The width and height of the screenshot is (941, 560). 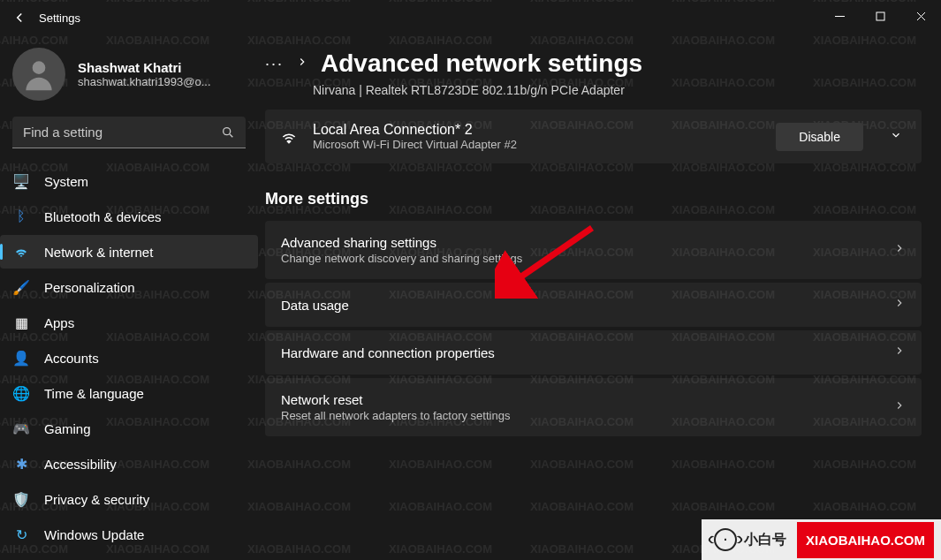 What do you see at coordinates (594, 200) in the screenshot?
I see `more-settings-heading: More settings` at bounding box center [594, 200].